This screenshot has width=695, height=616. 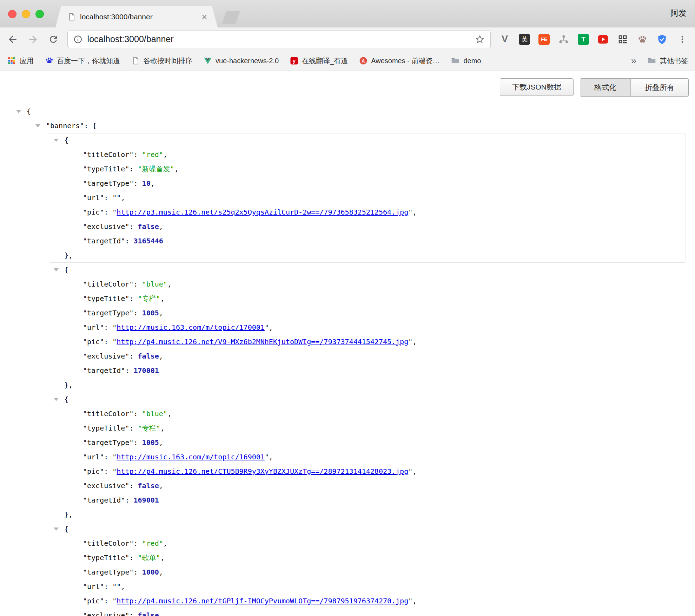 I want to click on url-text: localhost:3000/banner, so click(x=279, y=39).